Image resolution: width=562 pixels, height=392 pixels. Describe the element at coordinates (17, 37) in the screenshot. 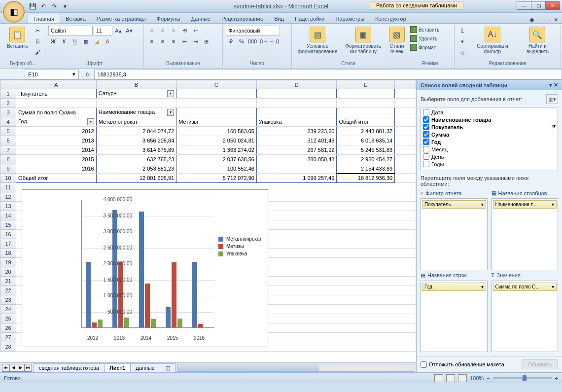

I see `paste-button: 📋 Вставить` at that location.